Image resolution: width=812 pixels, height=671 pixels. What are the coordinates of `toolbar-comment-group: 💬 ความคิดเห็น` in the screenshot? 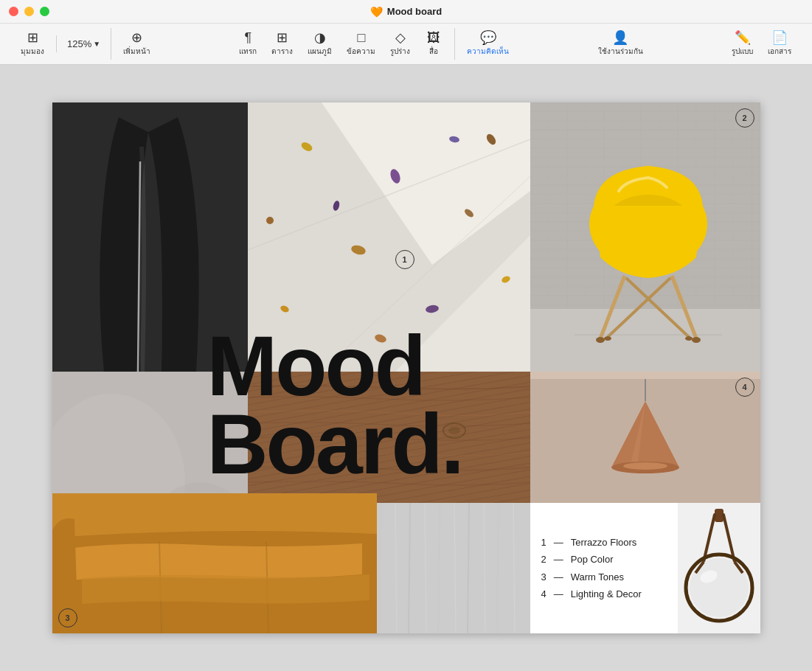 It's located at (487, 44).